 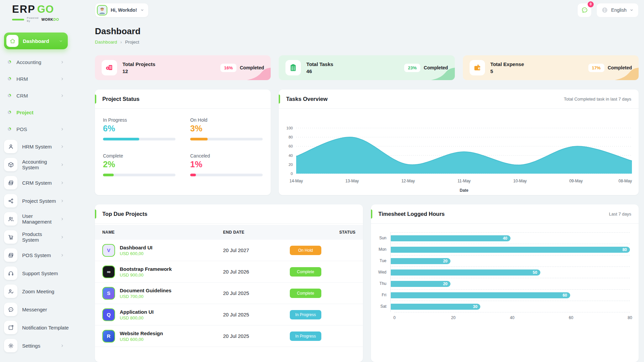 I want to click on sidebar-item-label: User Management, so click(x=41, y=219).